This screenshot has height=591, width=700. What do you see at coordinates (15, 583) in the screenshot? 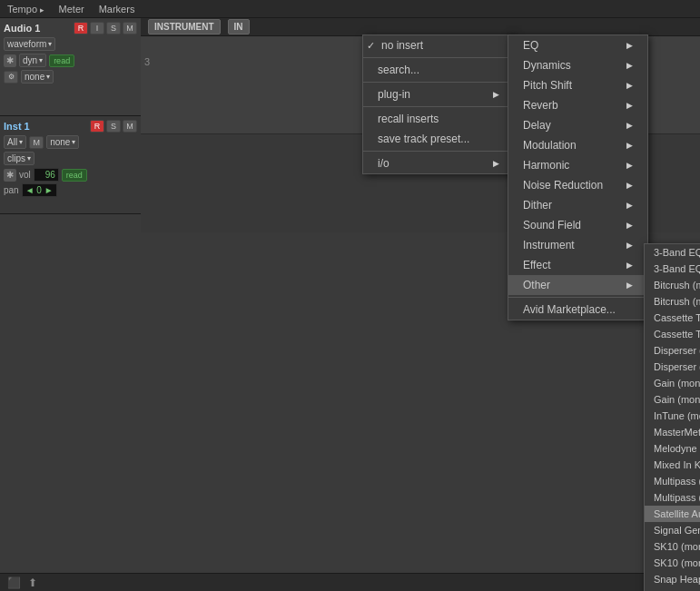
I see `bottom-icon-1: ⬛` at bounding box center [15, 583].